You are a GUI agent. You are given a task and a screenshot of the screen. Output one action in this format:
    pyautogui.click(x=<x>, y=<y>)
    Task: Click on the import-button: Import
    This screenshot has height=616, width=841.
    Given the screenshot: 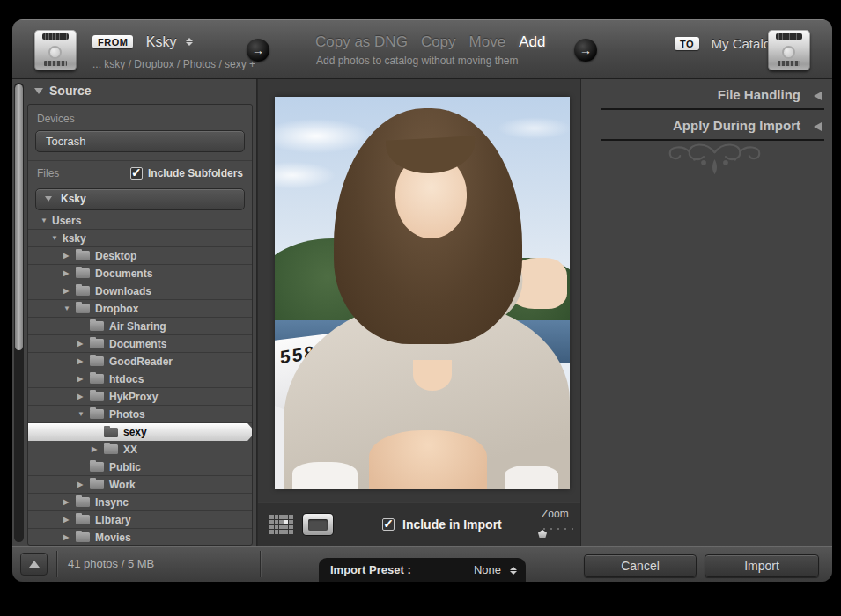 What is the action you would take?
    pyautogui.click(x=762, y=566)
    